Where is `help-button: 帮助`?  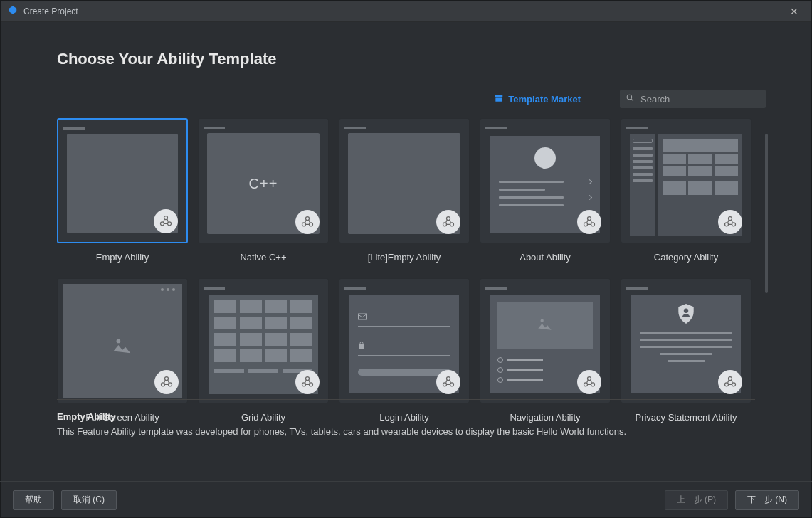
help-button: 帮助 is located at coordinates (33, 500).